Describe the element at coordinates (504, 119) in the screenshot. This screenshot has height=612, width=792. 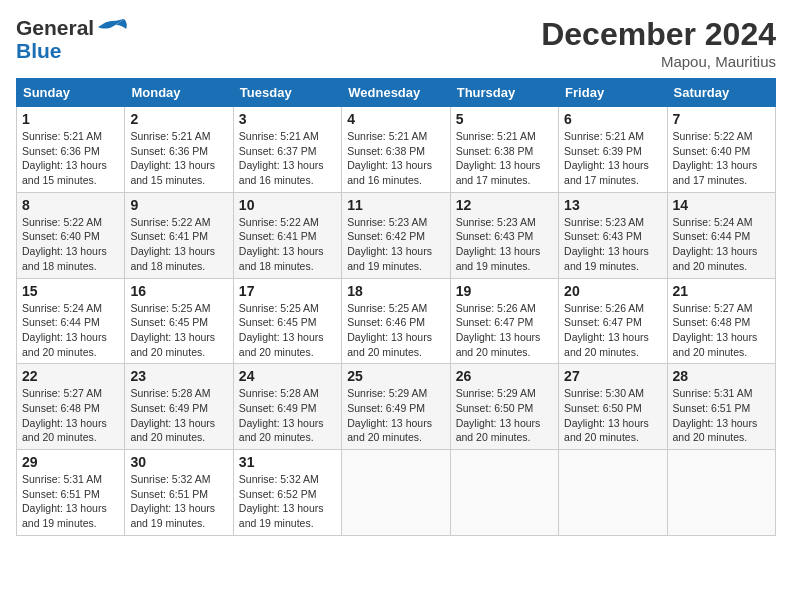
I see `day-number: 5` at that location.